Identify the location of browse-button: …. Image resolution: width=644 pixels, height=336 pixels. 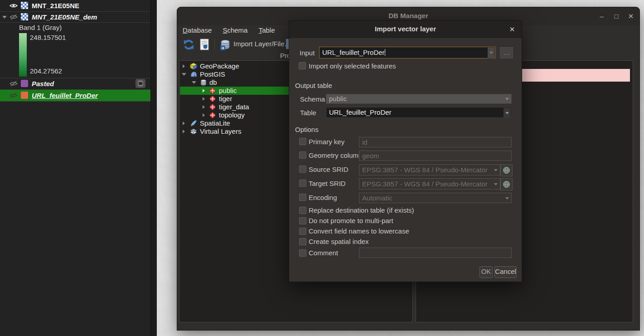
(507, 53).